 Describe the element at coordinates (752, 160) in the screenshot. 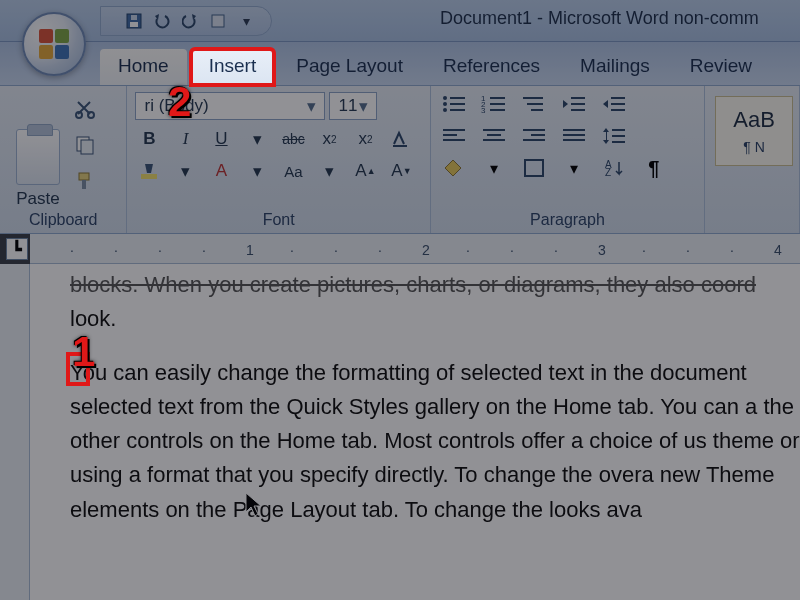

I see `group-styles: AaB ¶ N` at that location.